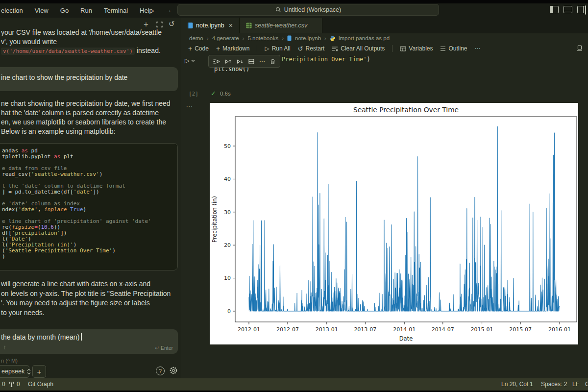  Describe the element at coordinates (39, 371) in the screenshot. I see `add-context-button: +` at that location.